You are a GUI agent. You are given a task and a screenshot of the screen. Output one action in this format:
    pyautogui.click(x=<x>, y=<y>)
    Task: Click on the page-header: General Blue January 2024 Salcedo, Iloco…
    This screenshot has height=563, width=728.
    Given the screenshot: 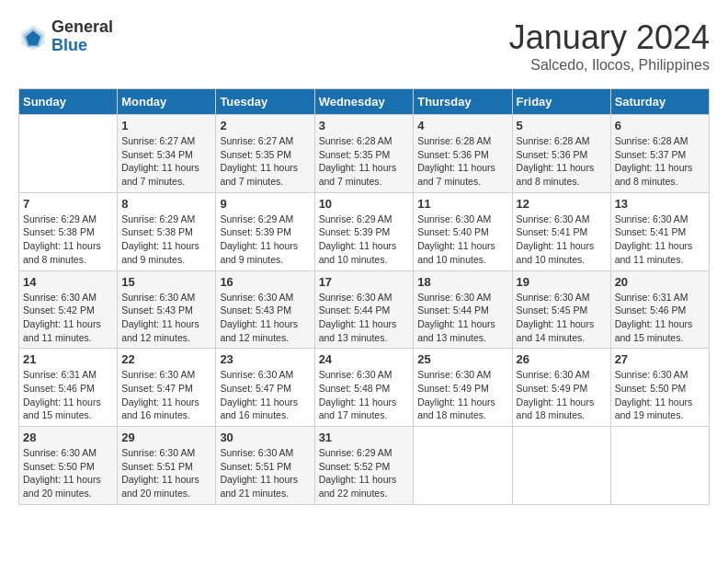 What is the action you would take?
    pyautogui.click(x=364, y=46)
    